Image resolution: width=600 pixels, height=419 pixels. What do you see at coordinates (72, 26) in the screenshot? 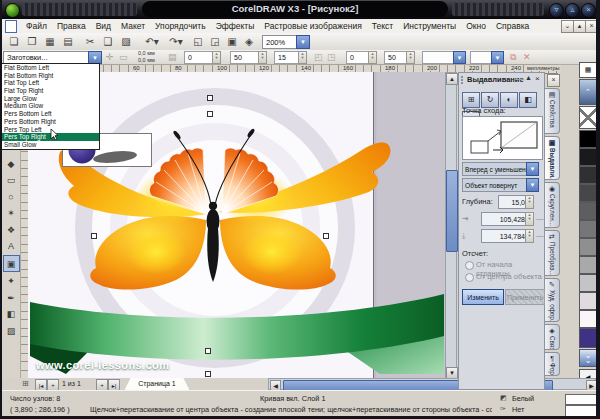
I see `menu-edit: Правка` at bounding box center [72, 26].